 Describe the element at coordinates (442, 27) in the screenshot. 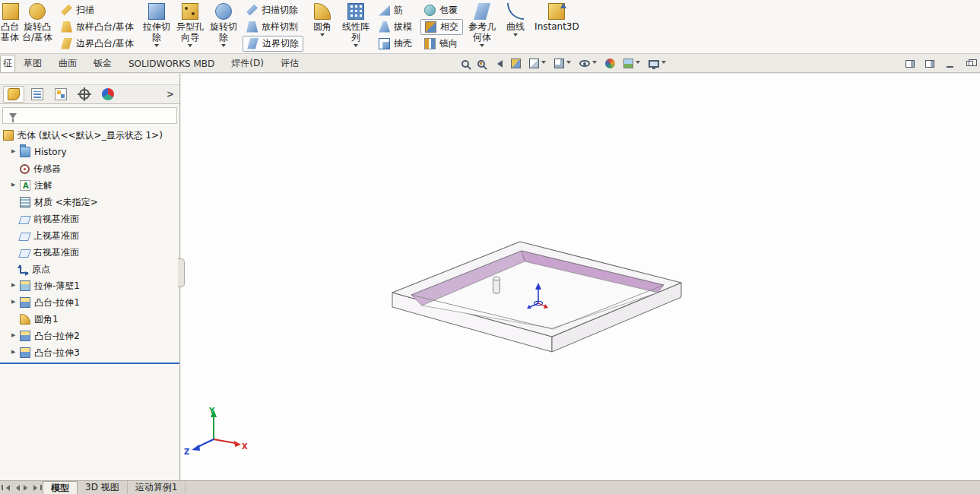

I see `intersect-button: 相交` at that location.